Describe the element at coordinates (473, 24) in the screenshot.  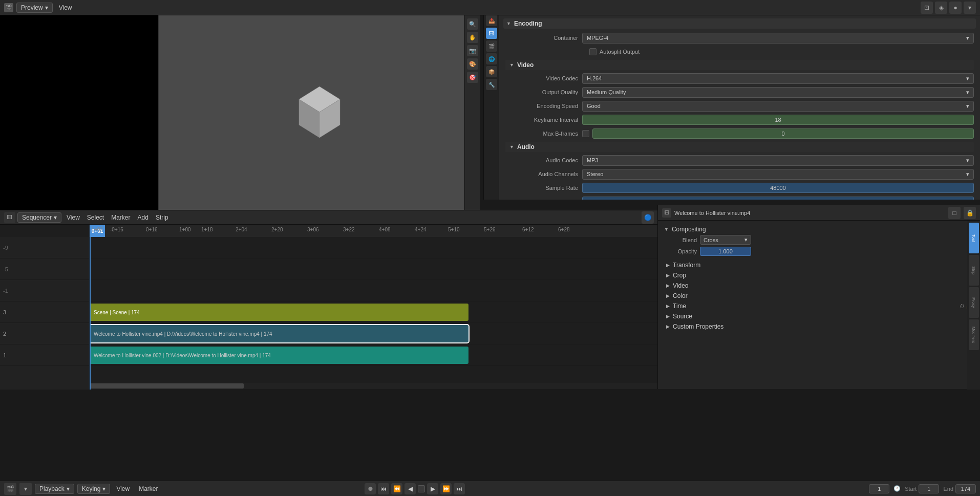
I see `zoom-icon: 🔍` at that location.